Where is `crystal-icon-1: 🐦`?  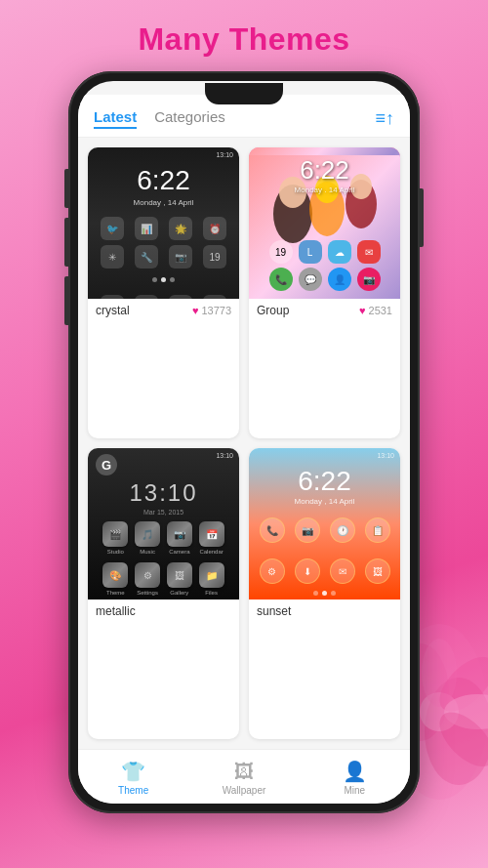 crystal-icon-1: 🐦 is located at coordinates (112, 228).